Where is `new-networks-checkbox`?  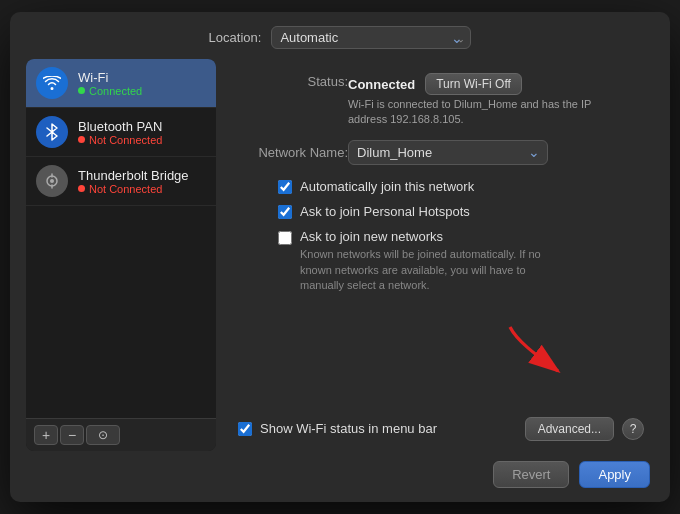
new-networks-checkbox is located at coordinates (285, 238).